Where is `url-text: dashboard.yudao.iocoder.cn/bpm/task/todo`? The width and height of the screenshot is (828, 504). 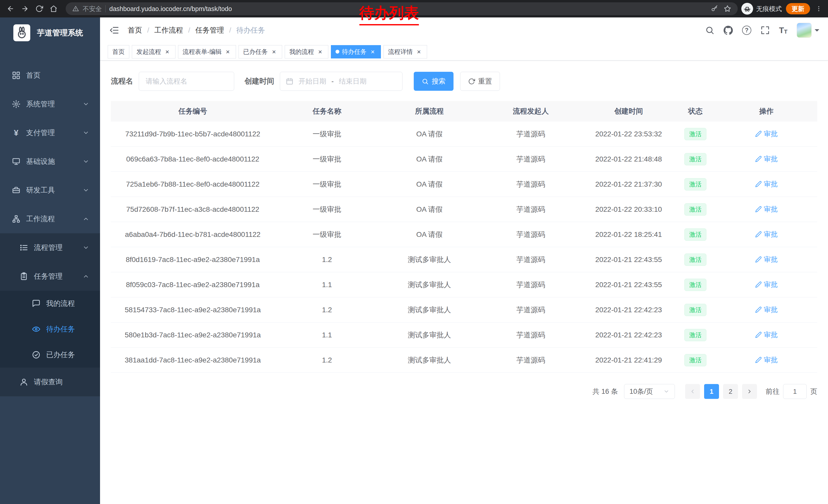 url-text: dashboard.yudao.iocoder.cn/bpm/task/todo is located at coordinates (171, 9).